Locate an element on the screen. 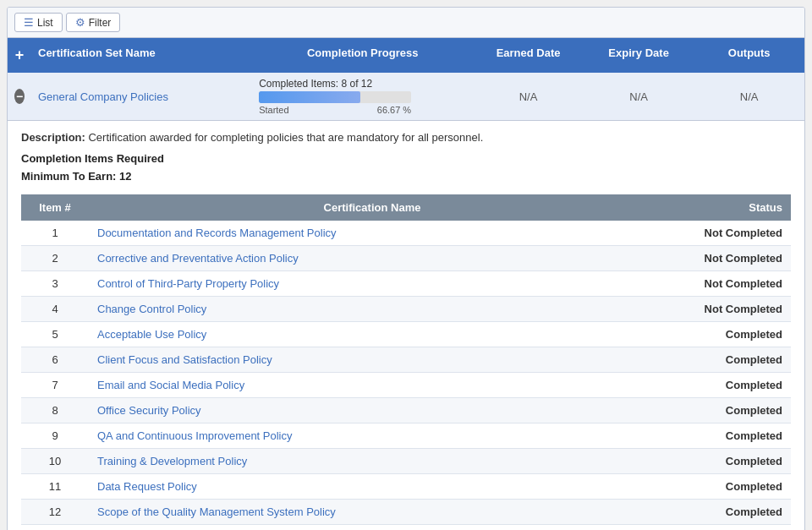  cert-name-cell: Email and Social Media Policy is located at coordinates (372, 385).